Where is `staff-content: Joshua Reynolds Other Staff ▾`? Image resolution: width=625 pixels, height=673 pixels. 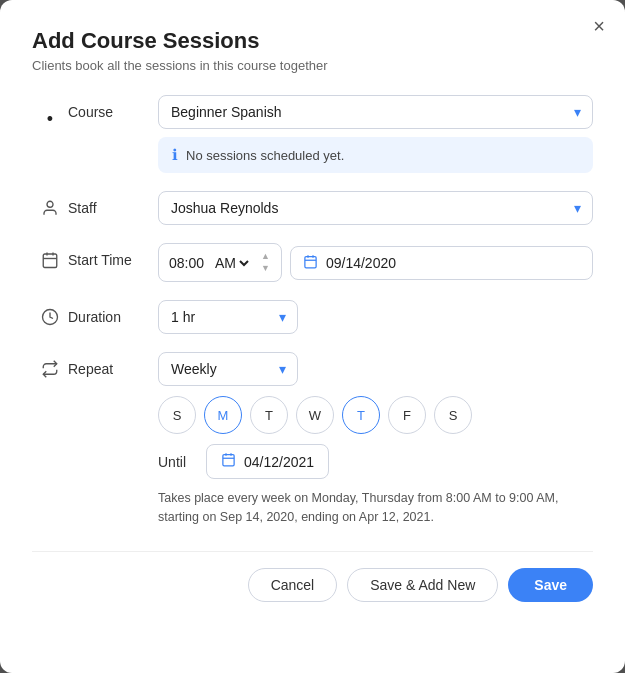 staff-content: Joshua Reynolds Other Staff ▾ is located at coordinates (376, 208).